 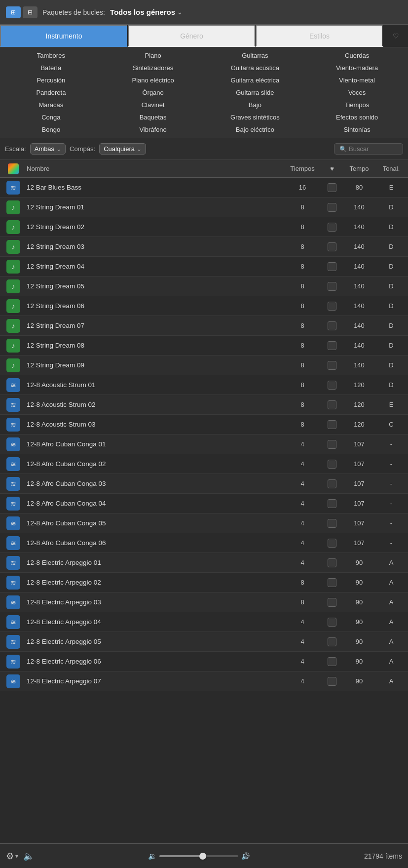 What do you see at coordinates (122, 149) in the screenshot?
I see `compas-dropdown: Cualquiera ⌄` at bounding box center [122, 149].